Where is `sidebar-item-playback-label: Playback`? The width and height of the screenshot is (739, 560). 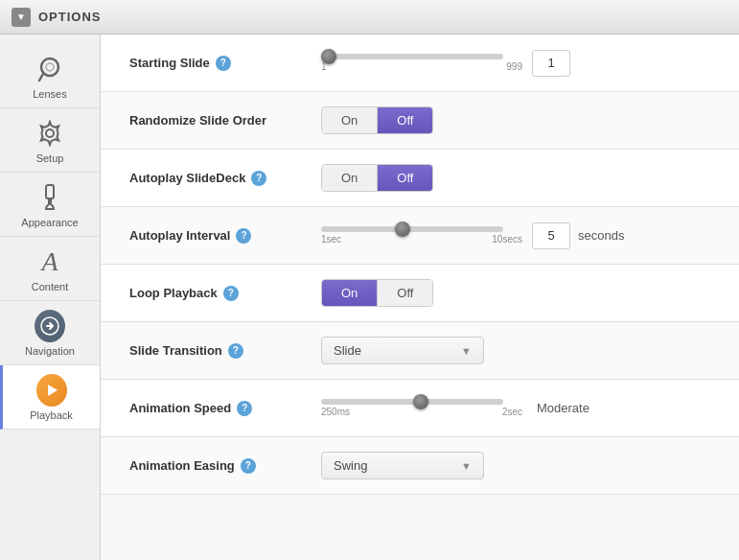 sidebar-item-playback-label: Playback is located at coordinates (52, 415).